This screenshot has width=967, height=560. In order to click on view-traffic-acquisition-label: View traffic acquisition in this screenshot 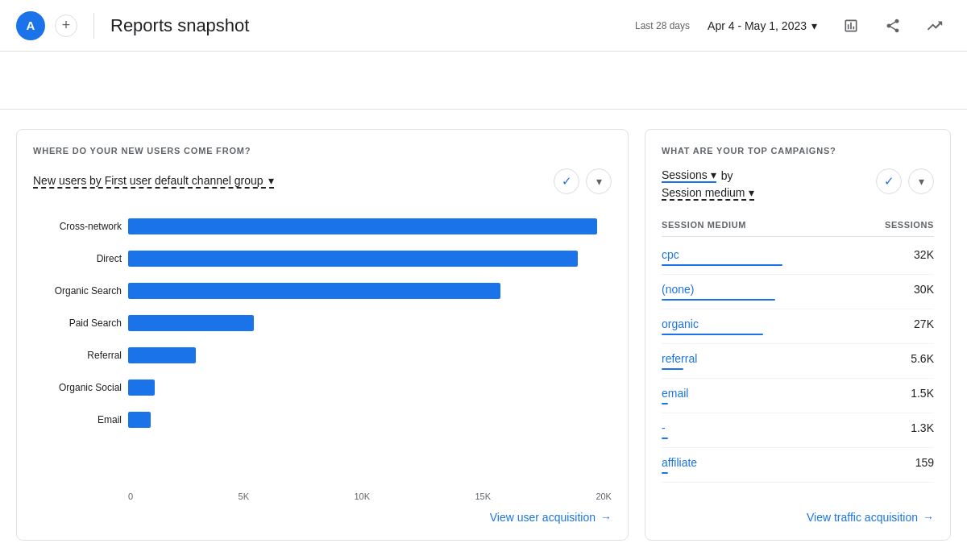, I will do `click(862, 517)`.